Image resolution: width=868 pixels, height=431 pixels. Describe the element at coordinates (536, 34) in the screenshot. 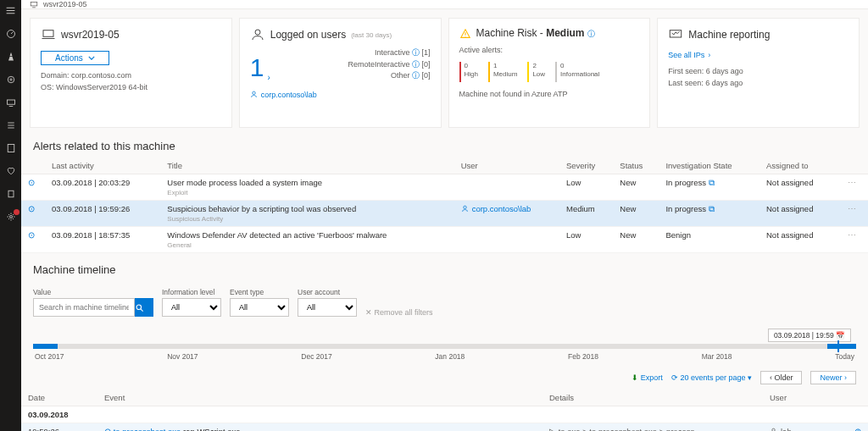

I see `risk-title: Machine Risk - Medium ⓘ` at that location.